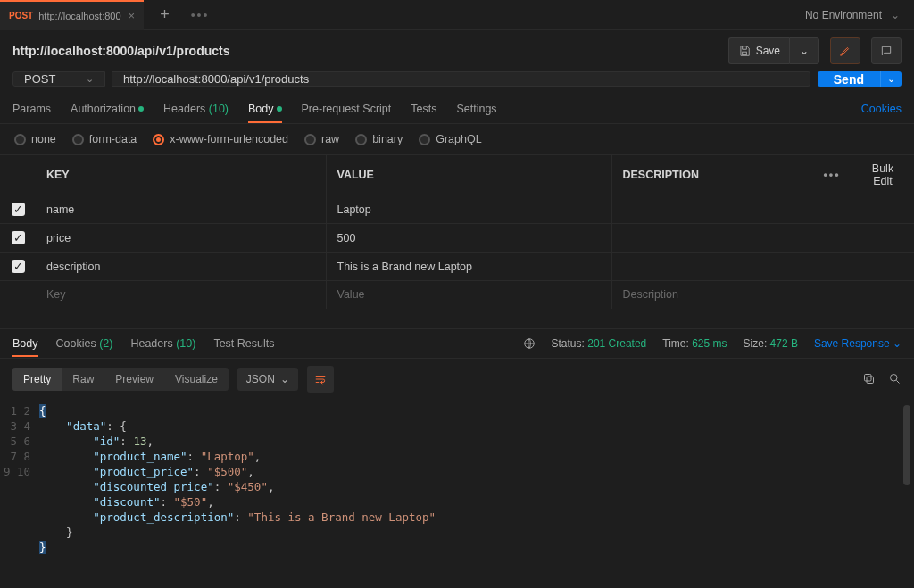  I want to click on tab-tests: Tests, so click(423, 109).